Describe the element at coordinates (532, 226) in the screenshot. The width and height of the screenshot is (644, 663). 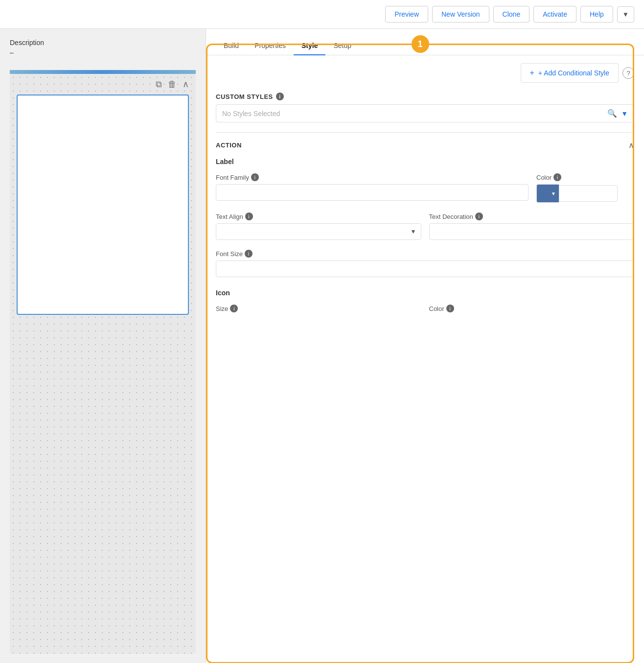
I see `text-decoration-group: Text Decoration i` at that location.